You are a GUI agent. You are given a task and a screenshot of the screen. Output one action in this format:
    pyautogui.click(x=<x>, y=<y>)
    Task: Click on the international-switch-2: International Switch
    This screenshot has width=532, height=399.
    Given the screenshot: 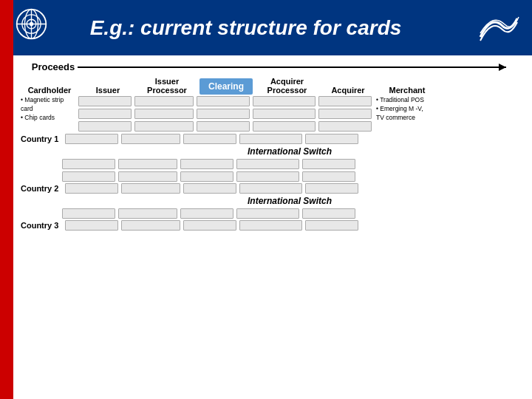 What is the action you would take?
    pyautogui.click(x=290, y=201)
    